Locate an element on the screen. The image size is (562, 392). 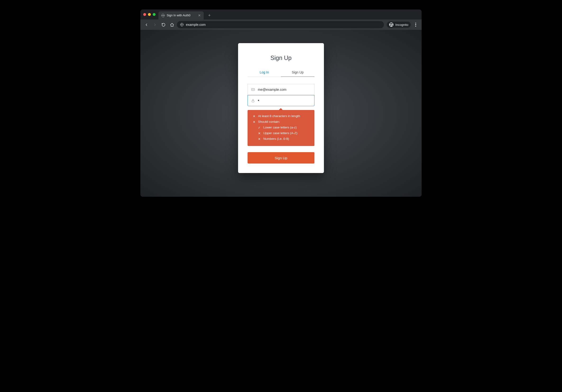
incognito-icon is located at coordinates (391, 24).